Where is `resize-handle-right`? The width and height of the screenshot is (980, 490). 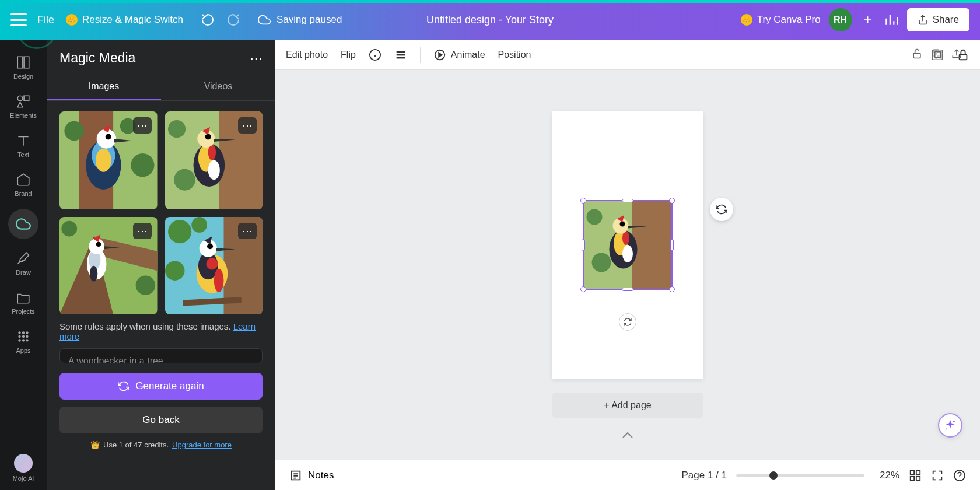
resize-handle-right is located at coordinates (672, 245).